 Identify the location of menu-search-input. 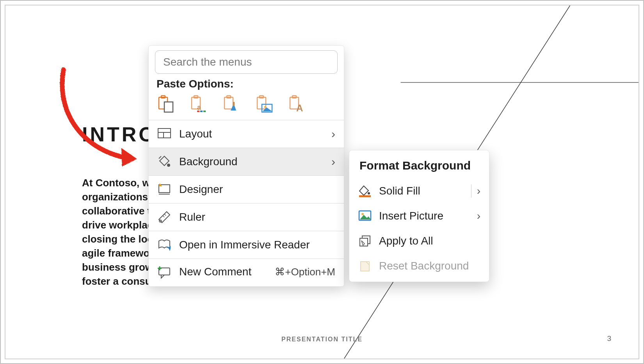
(246, 62).